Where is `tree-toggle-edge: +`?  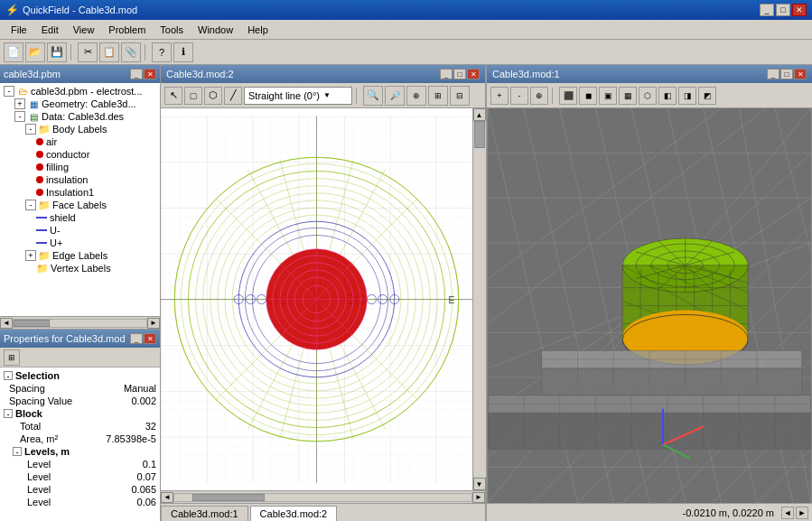 tree-toggle-edge: + is located at coordinates (31, 256).